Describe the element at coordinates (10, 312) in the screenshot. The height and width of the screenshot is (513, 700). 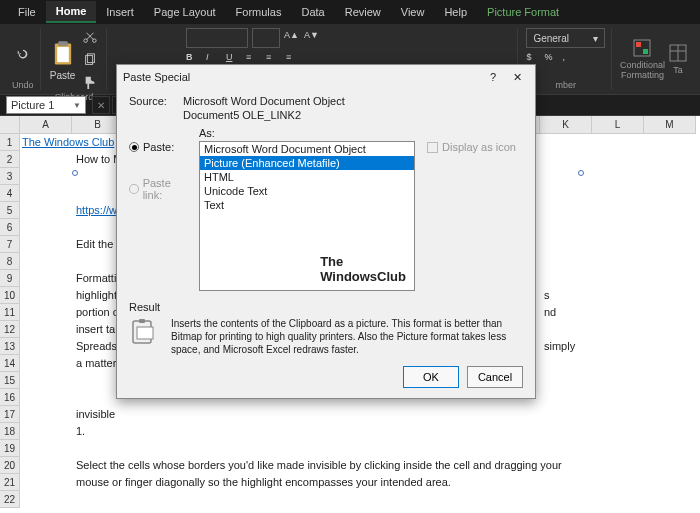
I see `row-header: 11` at that location.